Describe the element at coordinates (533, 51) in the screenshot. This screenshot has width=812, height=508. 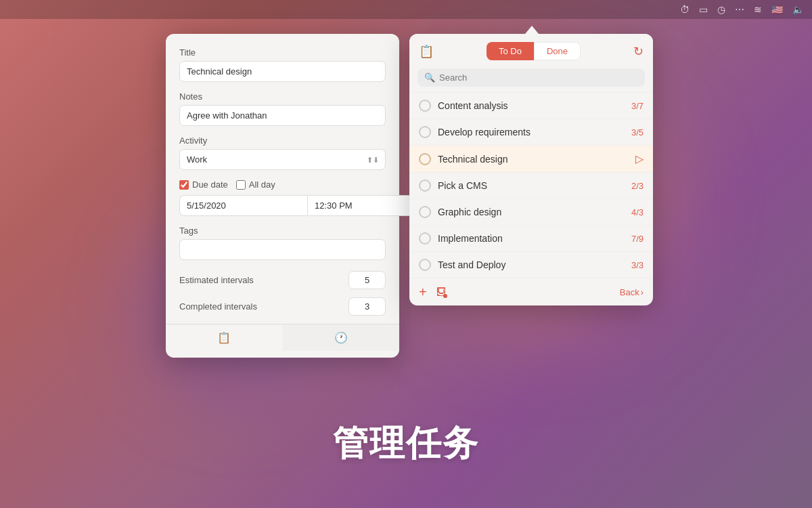
I see `todo-done-tabs: To Do Done` at that location.